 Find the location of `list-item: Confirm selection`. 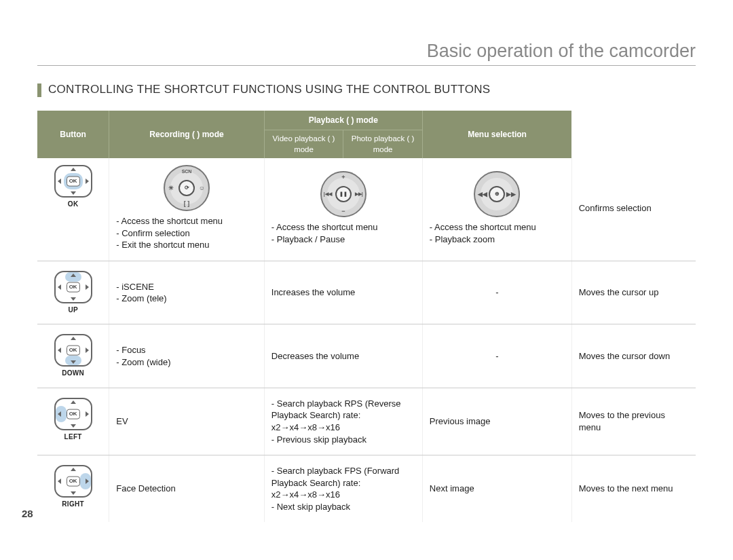

list-item: Confirm selection is located at coordinates (187, 234).